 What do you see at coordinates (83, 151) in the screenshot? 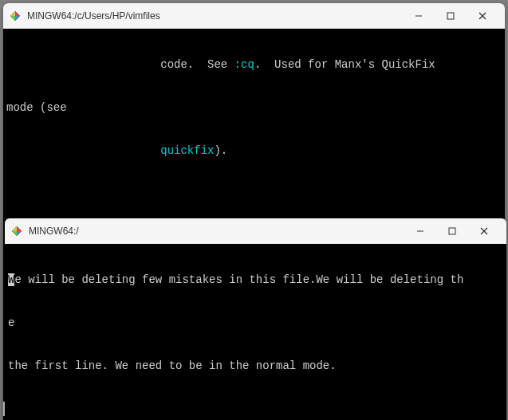
I see `help-text` at bounding box center [83, 151].